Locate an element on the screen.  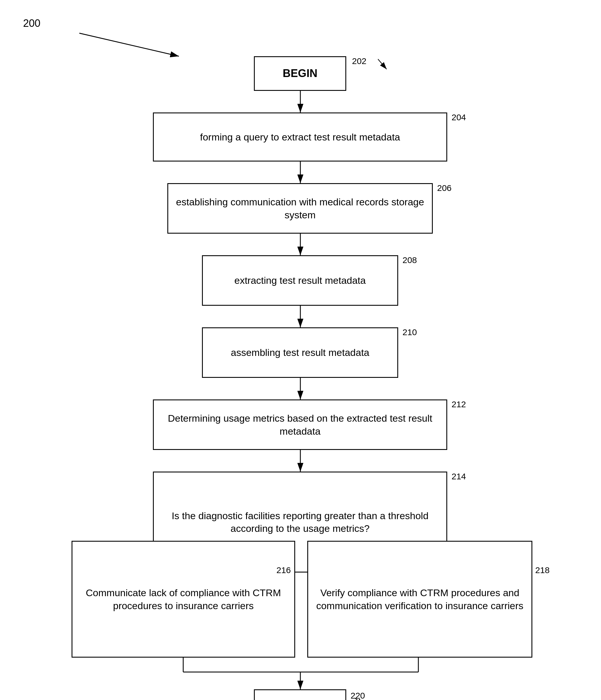
ref-206: 206 is located at coordinates (444, 188).